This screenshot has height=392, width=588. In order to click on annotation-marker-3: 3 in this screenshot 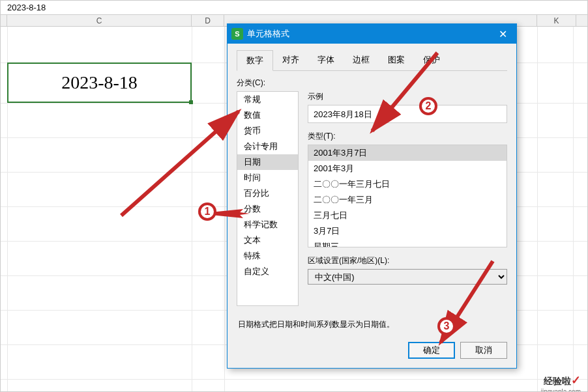, I will do `click(447, 326)`.